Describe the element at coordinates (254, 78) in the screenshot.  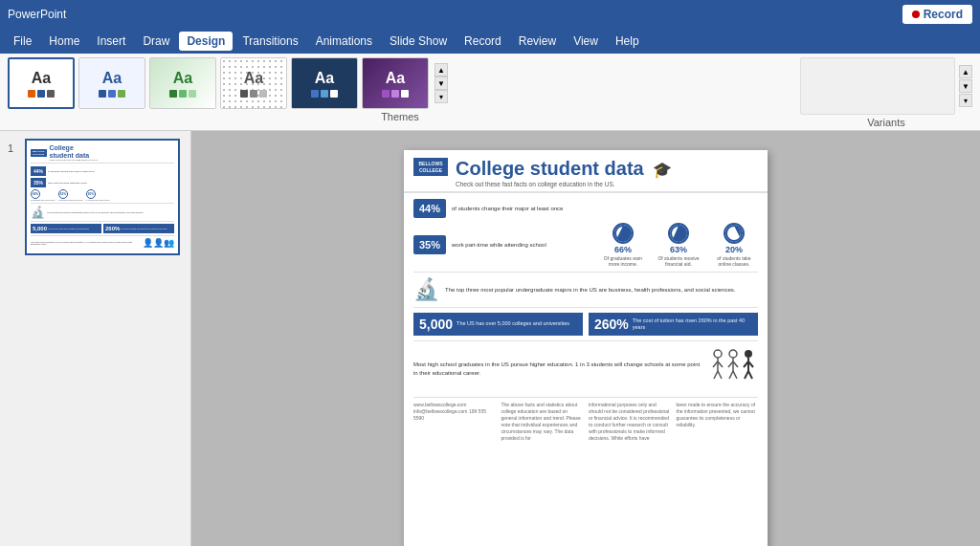
I see `theme-4-aa: Aa` at that location.